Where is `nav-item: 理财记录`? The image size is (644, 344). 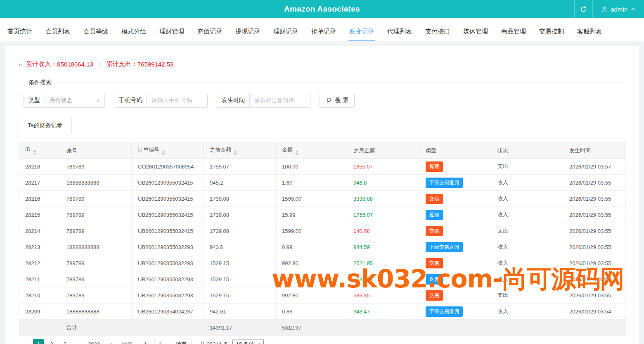 nav-item: 理财记录 is located at coordinates (286, 31).